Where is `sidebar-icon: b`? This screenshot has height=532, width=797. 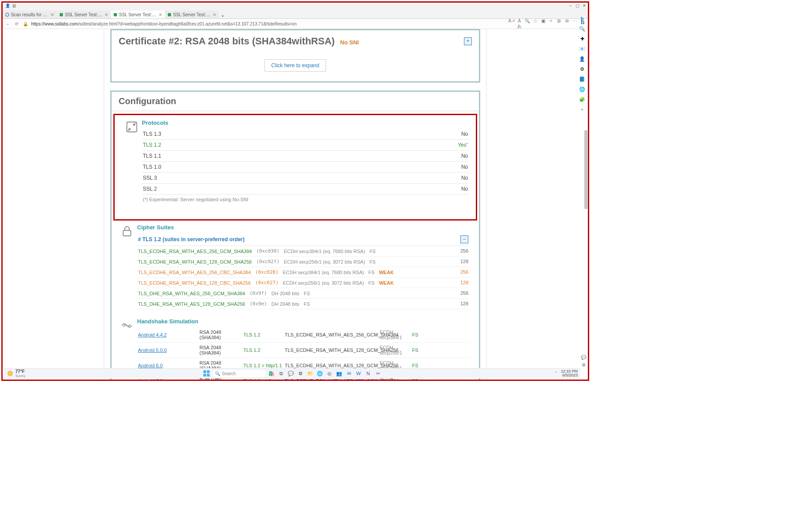
sidebar-icon: b is located at coordinates (582, 18).